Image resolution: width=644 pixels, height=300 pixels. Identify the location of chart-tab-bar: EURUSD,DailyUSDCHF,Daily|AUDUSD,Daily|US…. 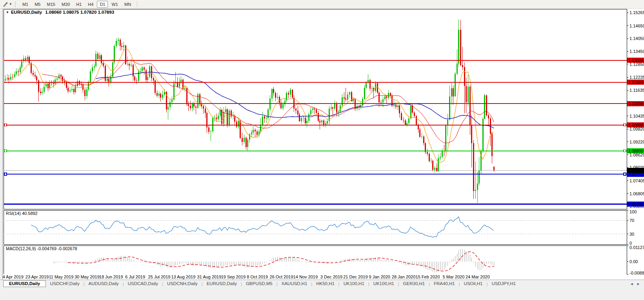
(322, 284).